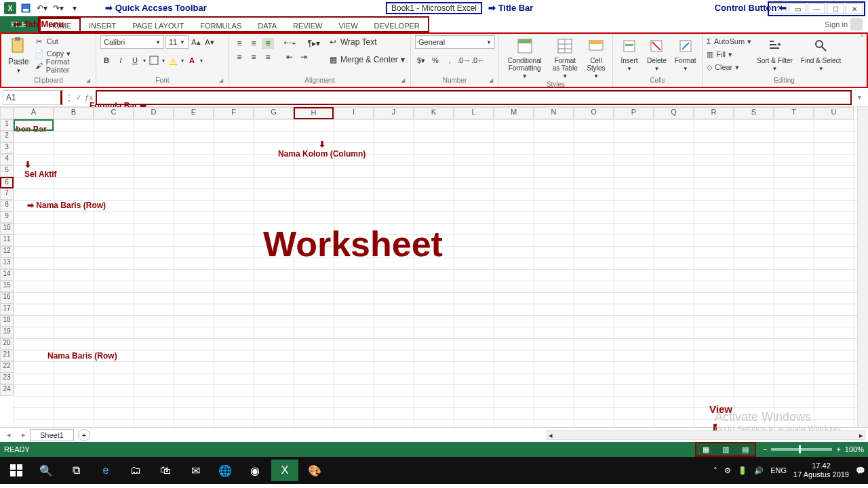 This screenshot has width=868, height=488. What do you see at coordinates (7, 194) in the screenshot?
I see `row-header-7: 7` at bounding box center [7, 194].